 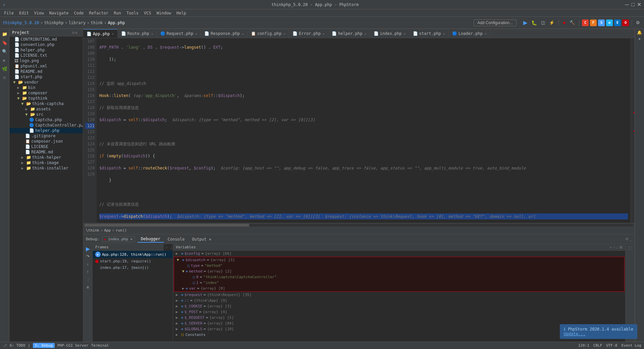 I want to click on bookmarks-icon: 🔖, so click(x=5, y=43).